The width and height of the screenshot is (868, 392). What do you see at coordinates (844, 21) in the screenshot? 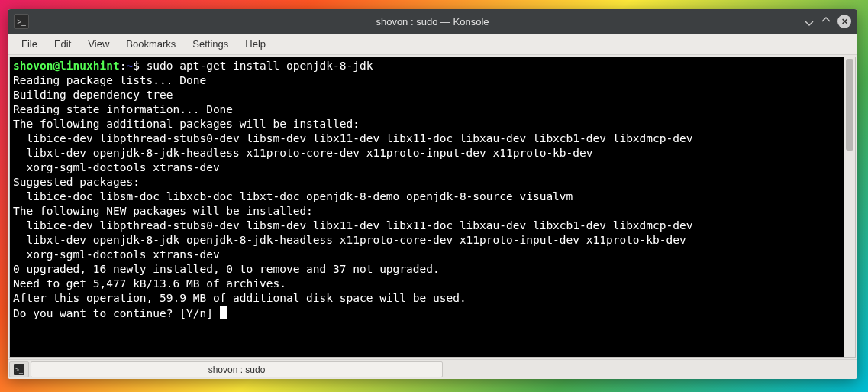
I see `close-button: ✕` at bounding box center [844, 21].